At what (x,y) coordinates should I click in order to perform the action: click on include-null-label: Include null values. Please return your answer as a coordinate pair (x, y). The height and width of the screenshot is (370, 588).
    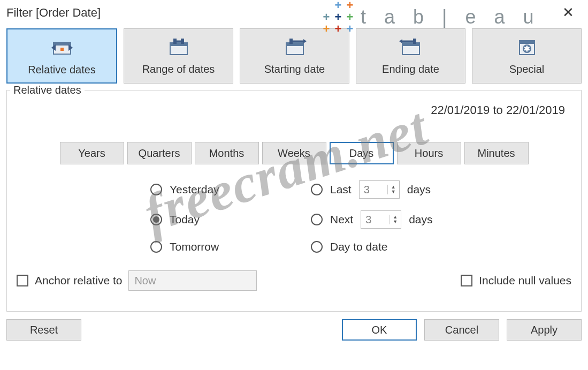
    Looking at the image, I should click on (525, 281).